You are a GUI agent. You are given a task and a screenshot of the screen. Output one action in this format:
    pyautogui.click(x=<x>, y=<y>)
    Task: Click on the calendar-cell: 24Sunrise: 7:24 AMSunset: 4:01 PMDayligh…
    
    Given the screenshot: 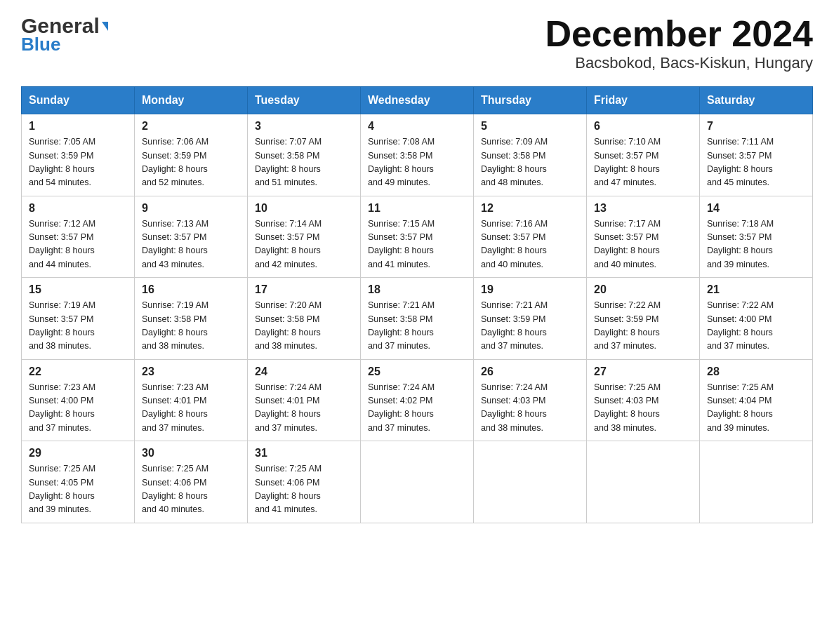 What is the action you would take?
    pyautogui.click(x=305, y=400)
    